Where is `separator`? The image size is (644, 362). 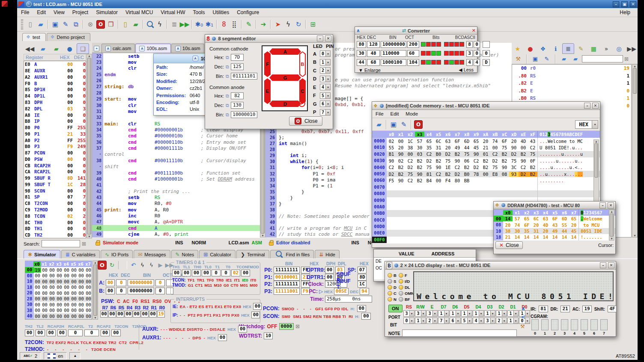
separator is located at coordinates (143, 24).